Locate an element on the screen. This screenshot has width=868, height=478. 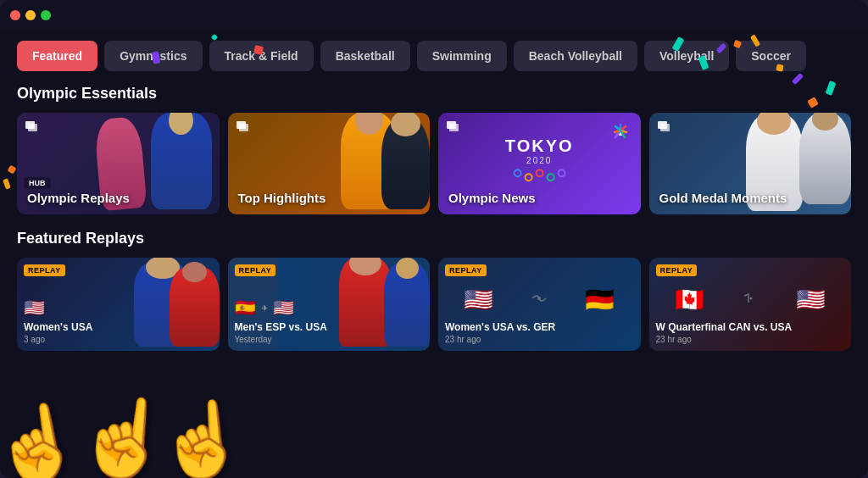
replay-badge-3: REPLAY is located at coordinates (466, 270).